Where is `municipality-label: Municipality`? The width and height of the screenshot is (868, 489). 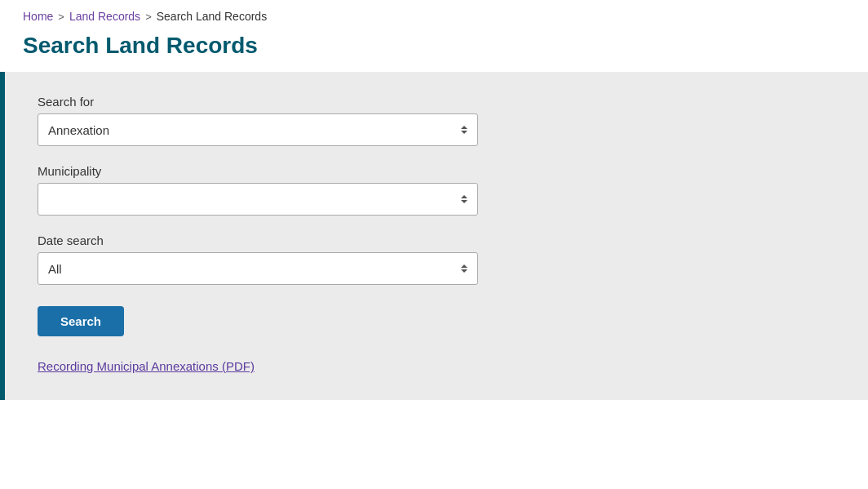
municipality-label: Municipality is located at coordinates (436, 171).